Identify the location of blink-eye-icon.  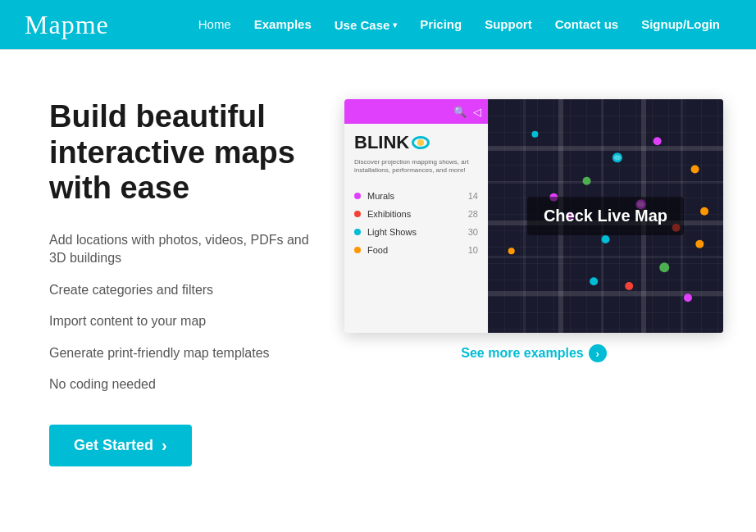
(421, 143).